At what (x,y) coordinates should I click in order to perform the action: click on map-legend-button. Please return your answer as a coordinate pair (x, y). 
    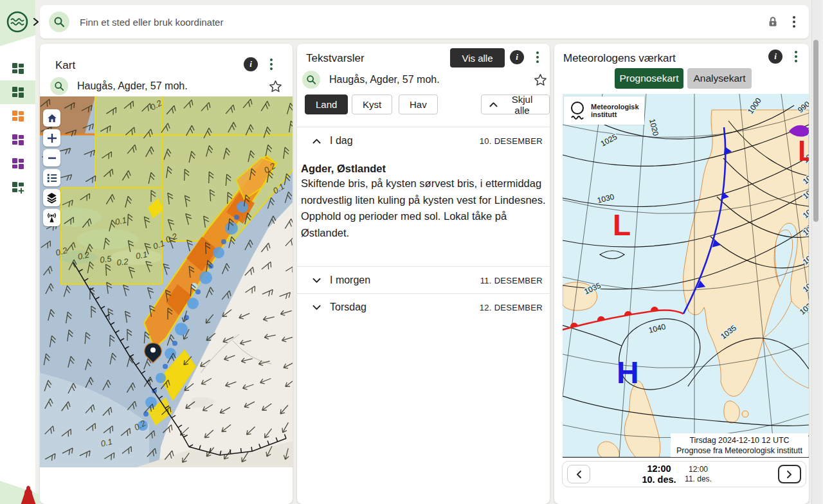
    Looking at the image, I should click on (51, 177).